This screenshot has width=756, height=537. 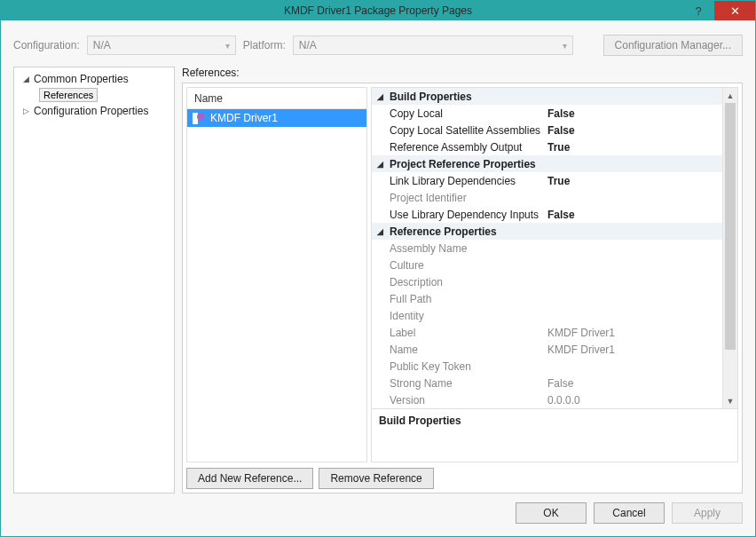 What do you see at coordinates (46, 45) in the screenshot?
I see `configuration-label: Configuration:` at bounding box center [46, 45].